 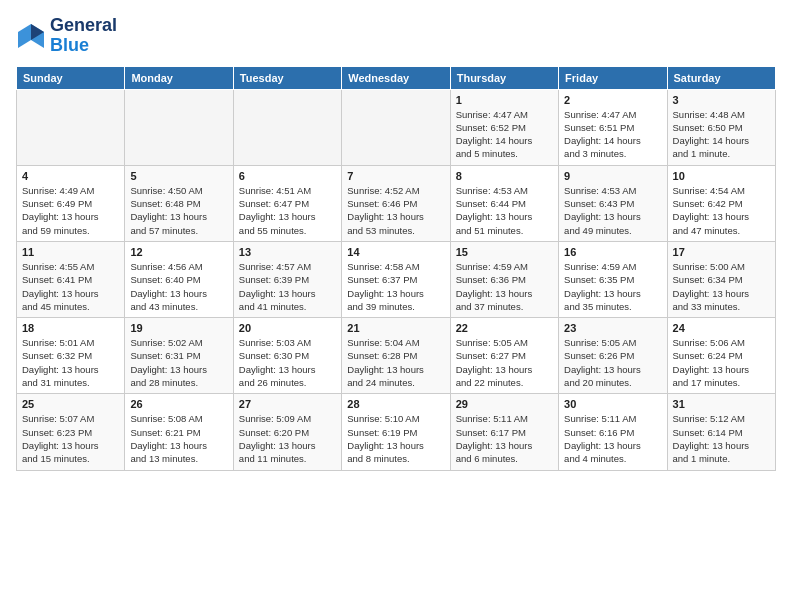 I want to click on day-info: Sunrise: 5:04 AM Sunset: 6:28 PM Dayligh…, so click(x=396, y=362).